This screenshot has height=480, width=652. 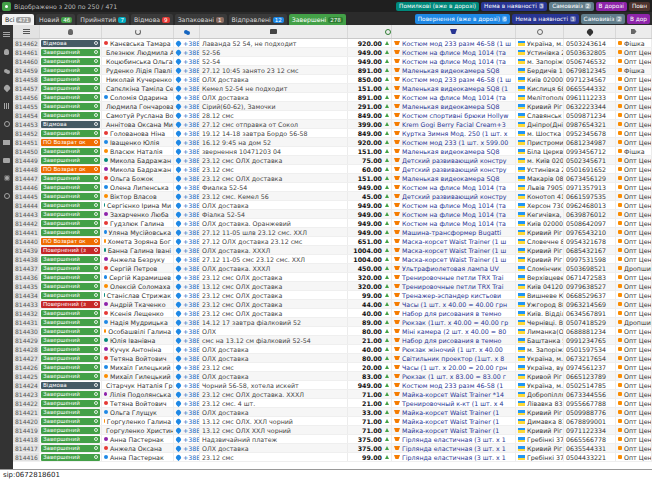 What do you see at coordinates (454, 295) in the screenshot?
I see `cell-product: Тренажер-эспандер кистьови` at bounding box center [454, 295].